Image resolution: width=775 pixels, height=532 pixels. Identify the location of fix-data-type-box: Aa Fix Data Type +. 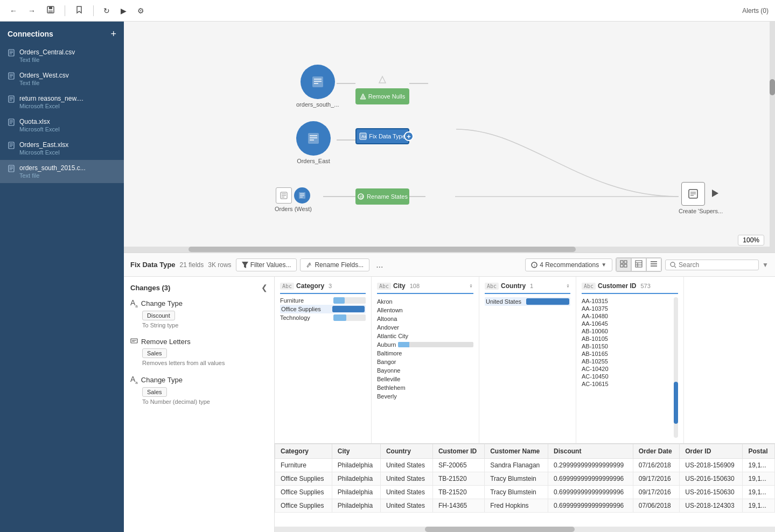
(382, 136).